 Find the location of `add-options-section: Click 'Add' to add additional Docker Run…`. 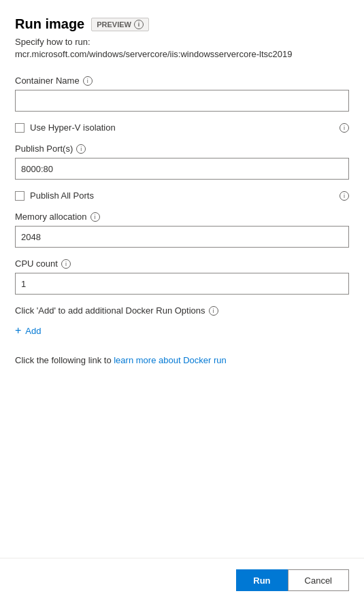

add-options-section: Click 'Add' to add additional Docker Run… is located at coordinates (182, 310).